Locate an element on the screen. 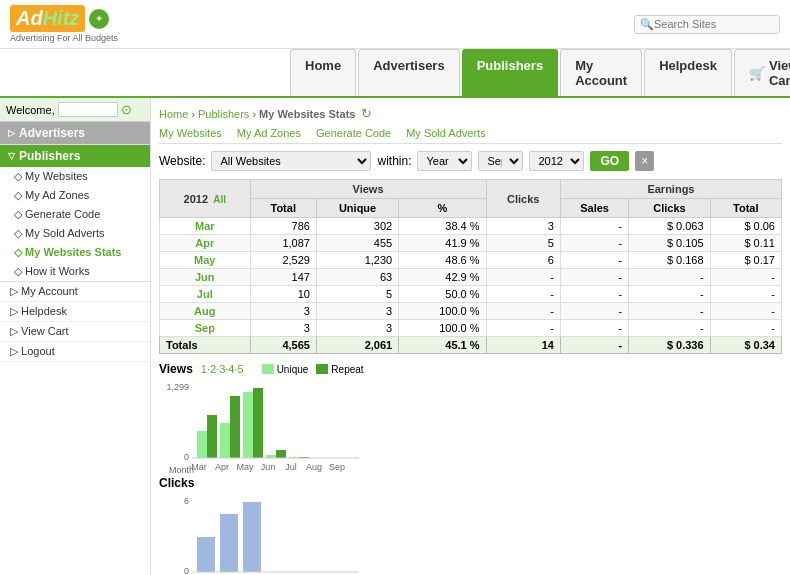 The image size is (790, 575). legend-repeat-label: Repeat is located at coordinates (347, 370).